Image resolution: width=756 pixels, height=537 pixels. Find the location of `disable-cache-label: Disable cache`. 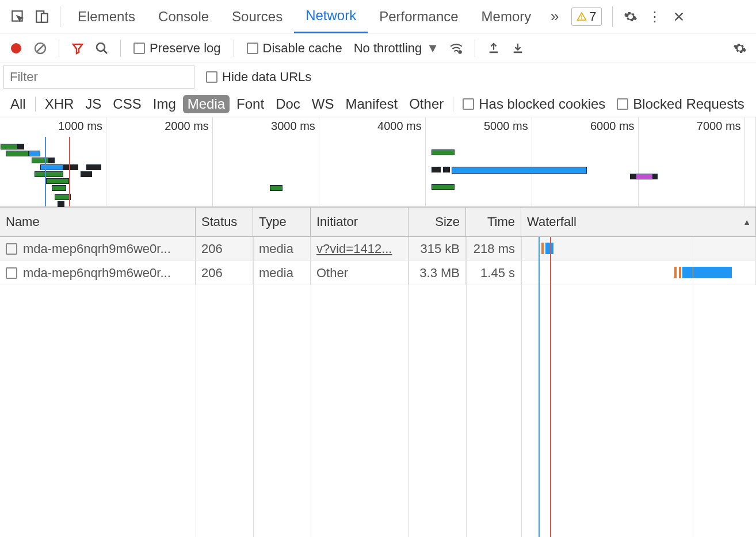

disable-cache-label: Disable cache is located at coordinates (303, 48).